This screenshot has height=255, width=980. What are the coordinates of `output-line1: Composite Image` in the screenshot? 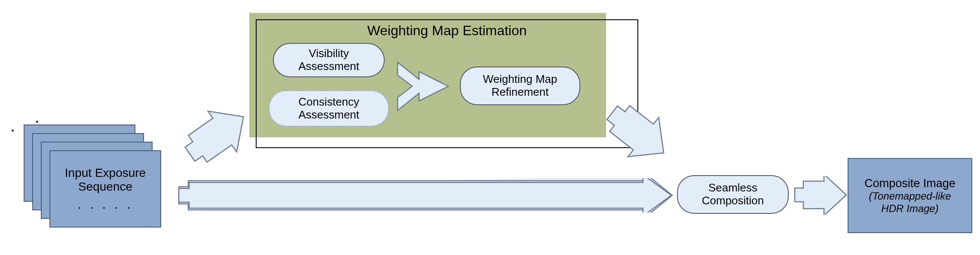 It's located at (910, 183).